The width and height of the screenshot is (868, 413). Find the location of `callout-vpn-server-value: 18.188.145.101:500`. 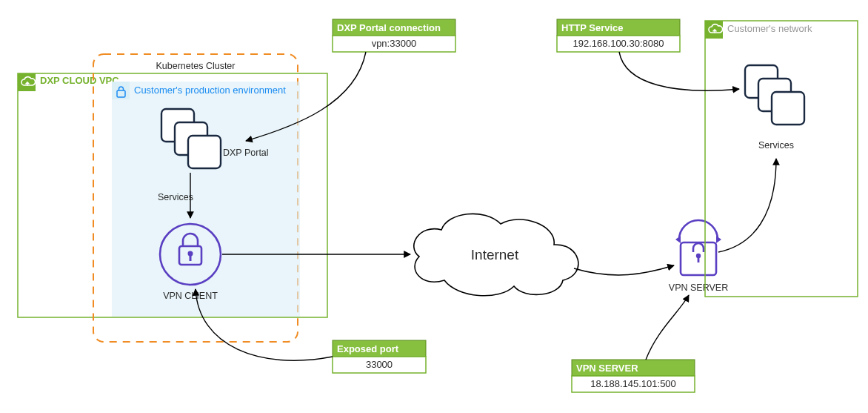

callout-vpn-server-value: 18.188.145.101:500 is located at coordinates (633, 384).